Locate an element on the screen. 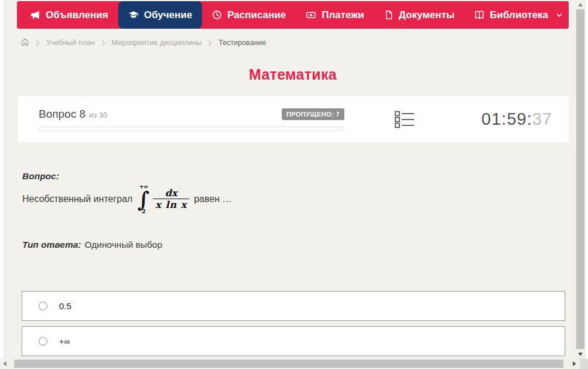  skipped-badge: ПРОПУЩЕНО: 7 is located at coordinates (313, 114).